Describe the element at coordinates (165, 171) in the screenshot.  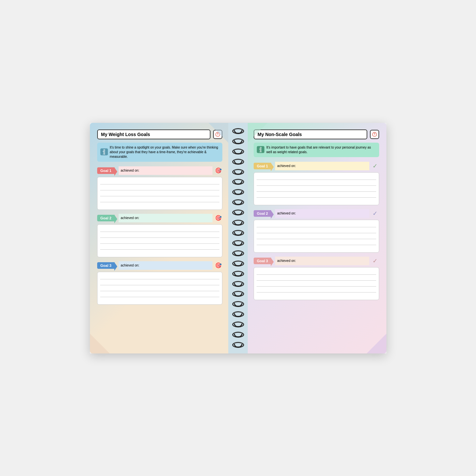
I see `left-goal-1-achieved-field: achieved on:` at that location.